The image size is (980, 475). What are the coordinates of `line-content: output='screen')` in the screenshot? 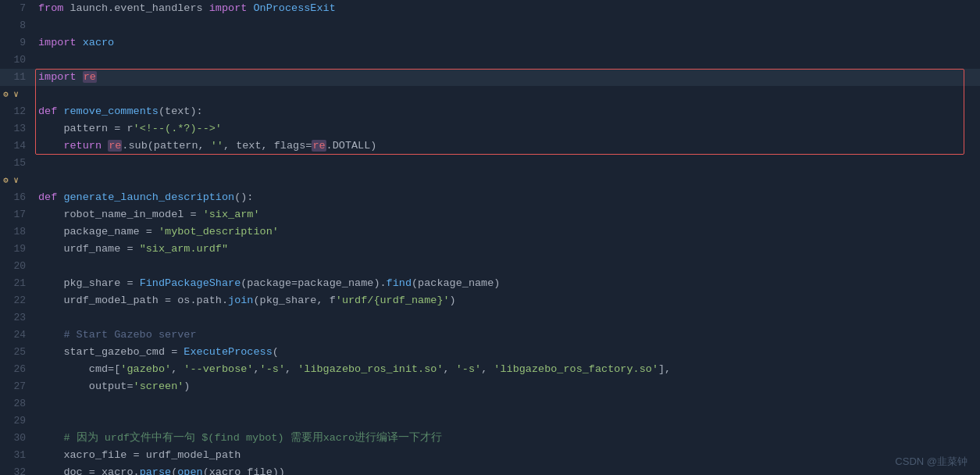 It's located at (508, 387).